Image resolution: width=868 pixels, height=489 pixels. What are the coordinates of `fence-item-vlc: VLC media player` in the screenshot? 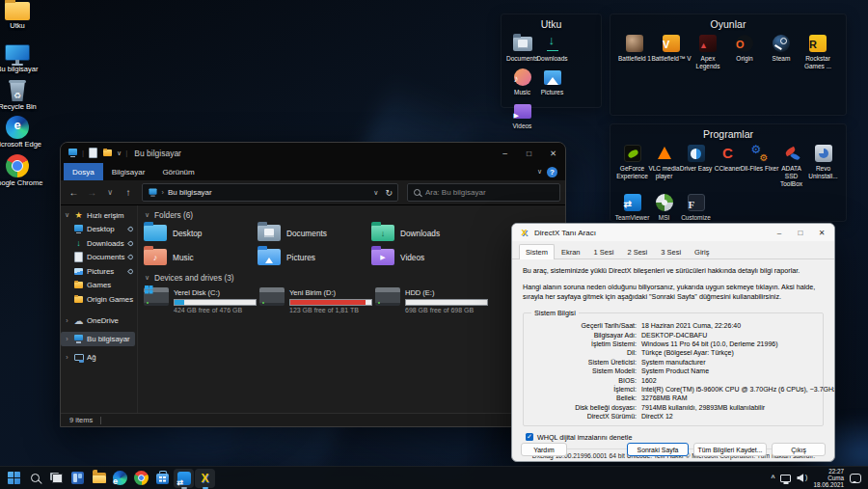 It's located at (664, 166).